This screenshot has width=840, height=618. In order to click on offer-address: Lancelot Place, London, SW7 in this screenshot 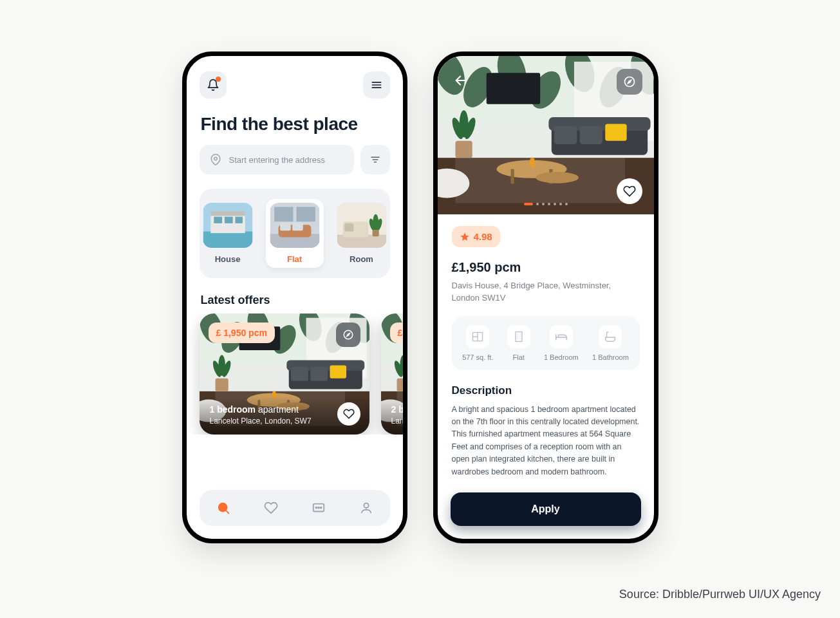, I will do `click(285, 421)`.